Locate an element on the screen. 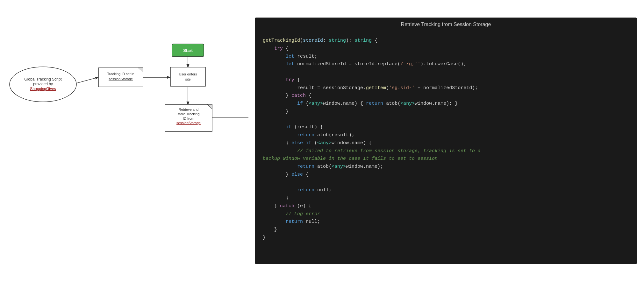 The width and height of the screenshot is (644, 282). svg-text: Tracking ID set in is located at coordinates (120, 74).